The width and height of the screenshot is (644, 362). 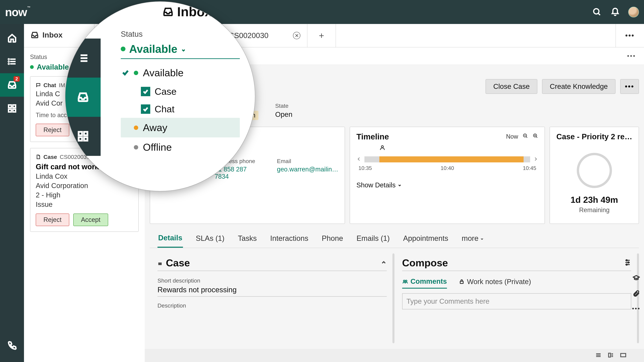 I want to click on card-view-icon, so click(x=623, y=356).